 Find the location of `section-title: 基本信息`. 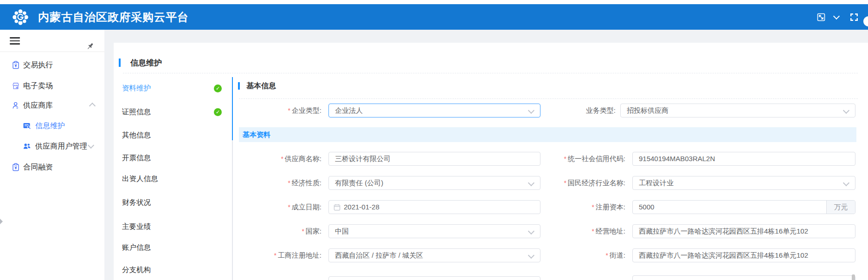

section-title: 基本信息 is located at coordinates (261, 86).